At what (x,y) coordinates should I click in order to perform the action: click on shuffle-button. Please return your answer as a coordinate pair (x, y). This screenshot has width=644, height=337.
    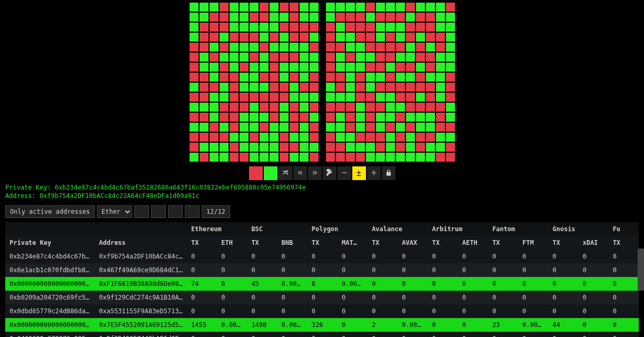
    Looking at the image, I should click on (285, 173).